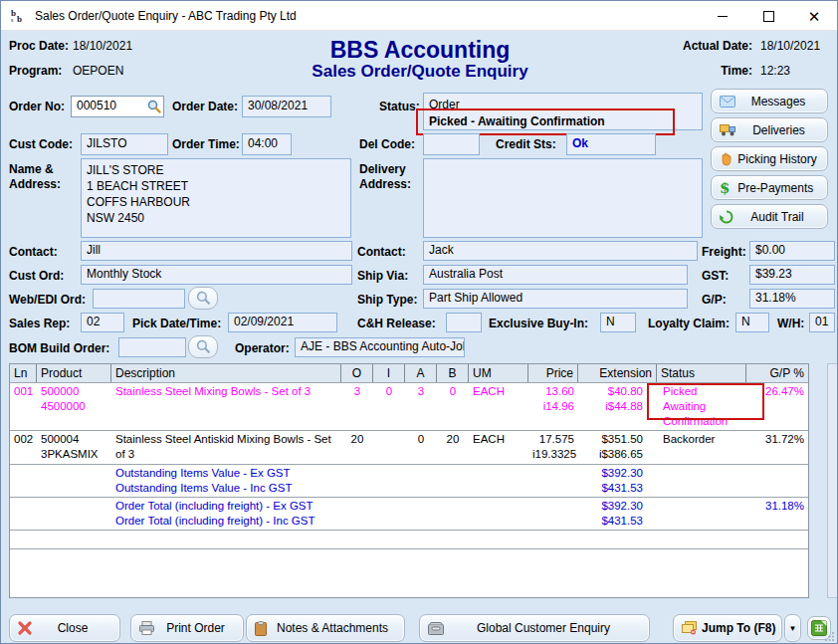 This screenshot has height=644, width=838. What do you see at coordinates (563, 106) in the screenshot?
I see `status-line-1: Order` at bounding box center [563, 106].